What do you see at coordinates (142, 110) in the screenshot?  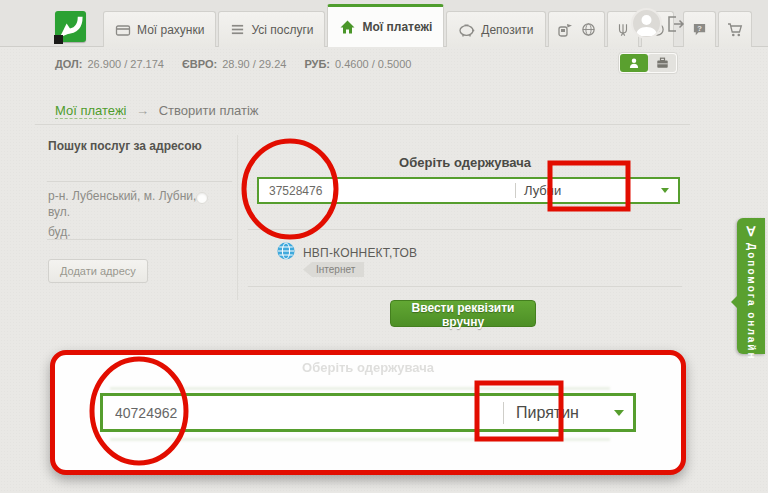 I see `breadcrumb-arrow: →` at bounding box center [142, 110].